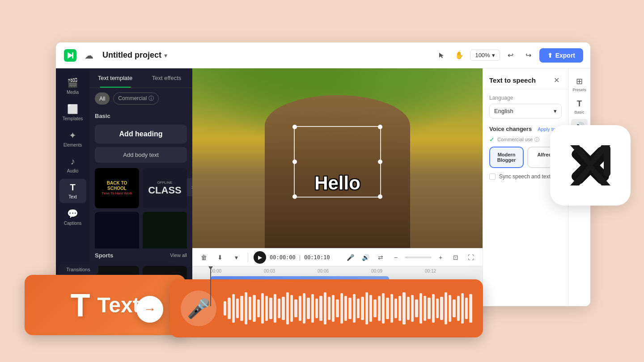 The image size is (644, 362). I want to click on handle-ml, so click(295, 162).